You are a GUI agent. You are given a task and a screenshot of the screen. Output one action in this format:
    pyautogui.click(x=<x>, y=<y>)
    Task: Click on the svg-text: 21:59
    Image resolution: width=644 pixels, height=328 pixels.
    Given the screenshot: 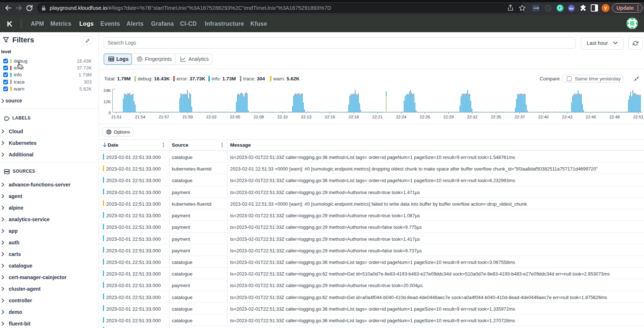 What is the action you would take?
    pyautogui.click(x=188, y=117)
    